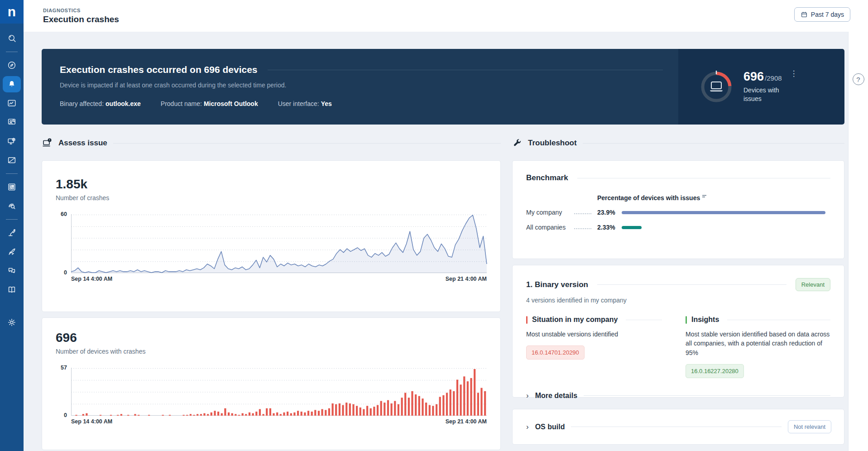 The width and height of the screenshot is (868, 451). I want to click on crashes-kpi: 1.85k, so click(271, 184).